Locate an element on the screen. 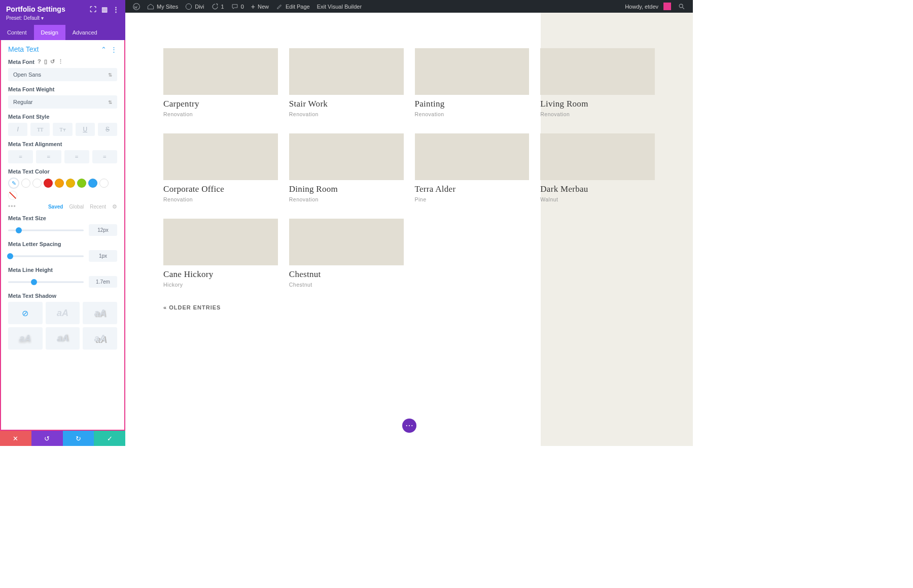 This screenshot has width=913, height=588. ab-exit-vb: Exit Visual Builder is located at coordinates (339, 6).